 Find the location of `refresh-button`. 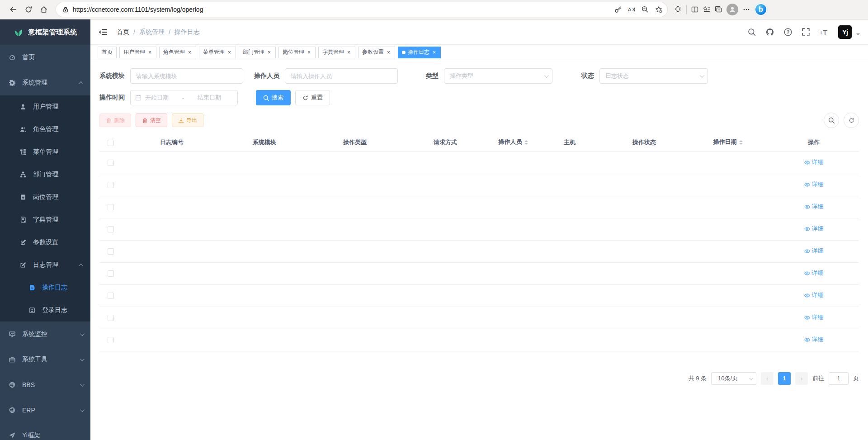

refresh-button is located at coordinates (28, 9).